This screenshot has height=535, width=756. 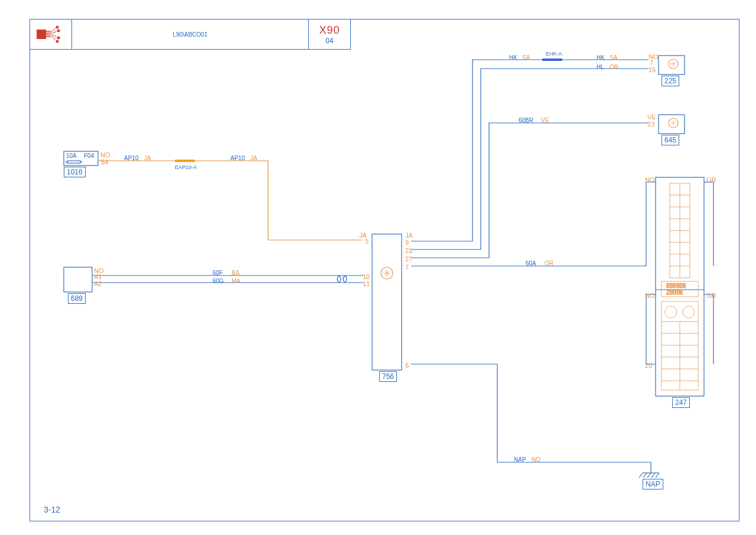 I want to click on svg-text: 28B8k, so click(x=674, y=292).